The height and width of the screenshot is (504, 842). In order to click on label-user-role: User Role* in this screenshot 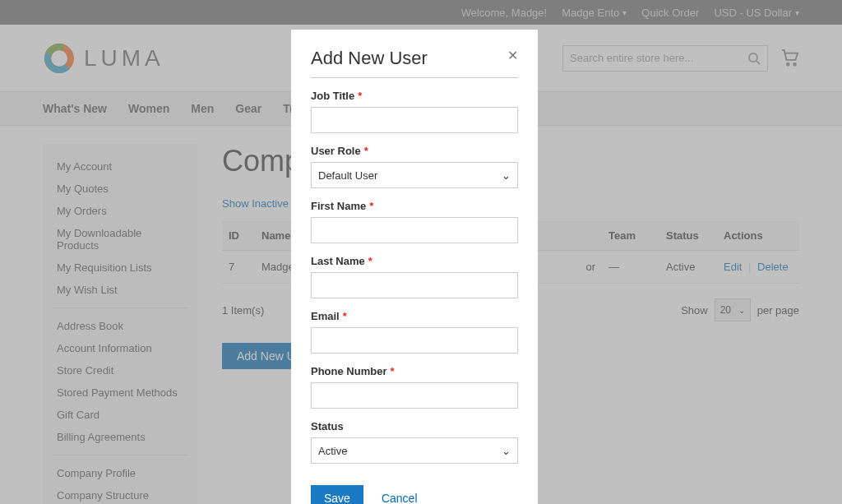, I will do `click(414, 151)`.